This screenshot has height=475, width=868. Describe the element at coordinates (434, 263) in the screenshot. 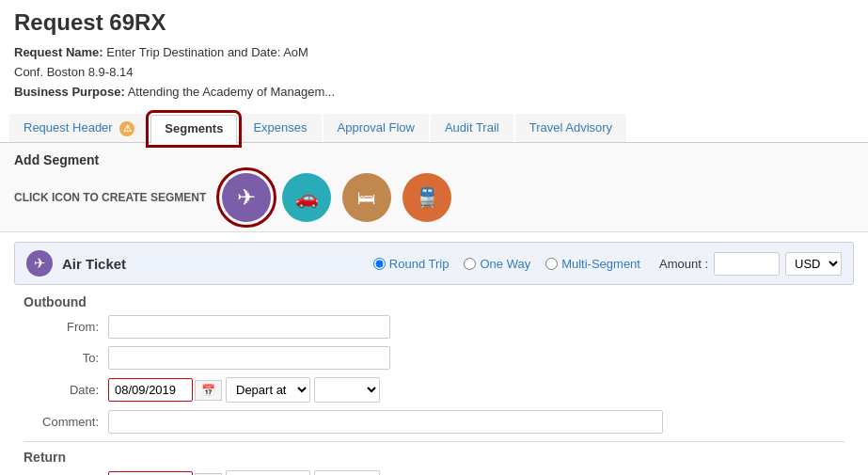

I see `air-ticket-header: ✈ Air Ticket Round Trip One Way Multi-Se…` at that location.